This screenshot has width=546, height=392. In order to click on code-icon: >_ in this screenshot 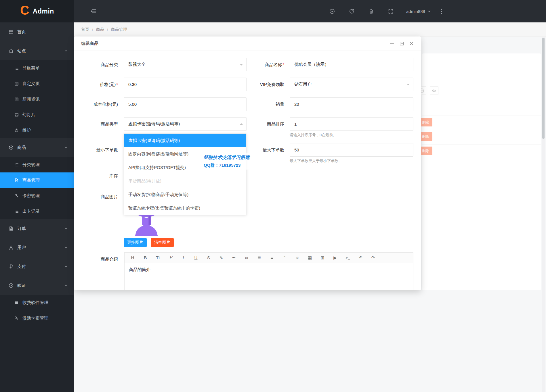, I will do `click(348, 258)`.